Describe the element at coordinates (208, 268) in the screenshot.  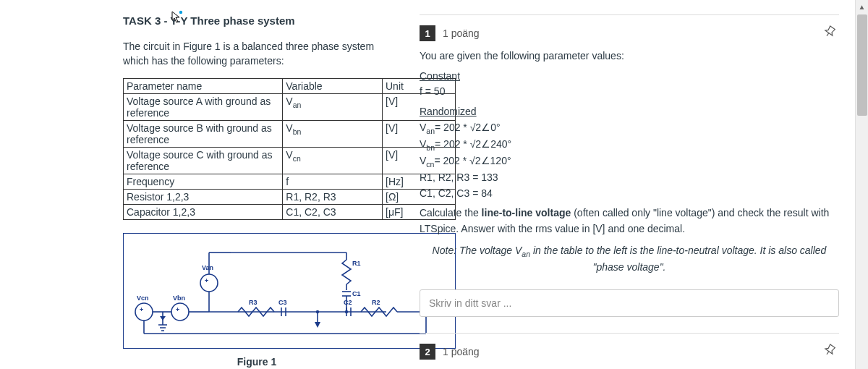
I see `schematic-label-van: Van` at that location.